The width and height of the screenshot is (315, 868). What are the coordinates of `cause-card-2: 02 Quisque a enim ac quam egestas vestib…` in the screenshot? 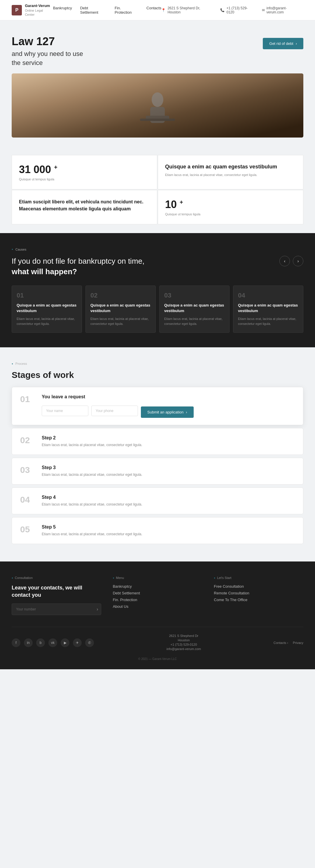 It's located at (121, 309).